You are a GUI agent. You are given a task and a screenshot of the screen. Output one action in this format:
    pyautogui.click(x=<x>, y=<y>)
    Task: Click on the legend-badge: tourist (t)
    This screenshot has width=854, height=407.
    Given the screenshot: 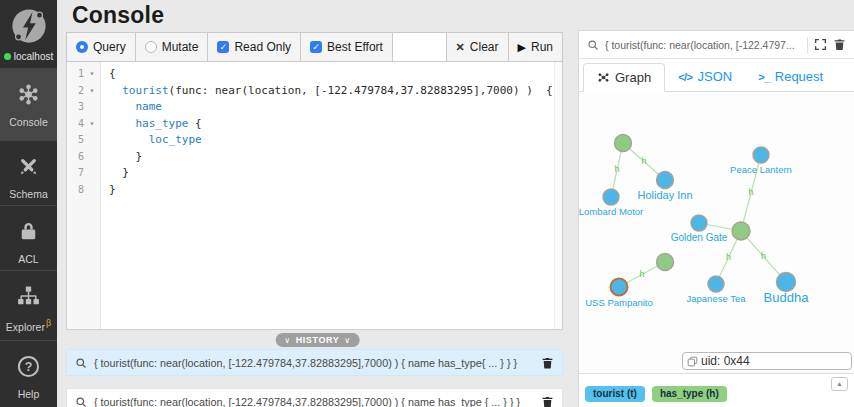 What is the action you would take?
    pyautogui.click(x=615, y=394)
    